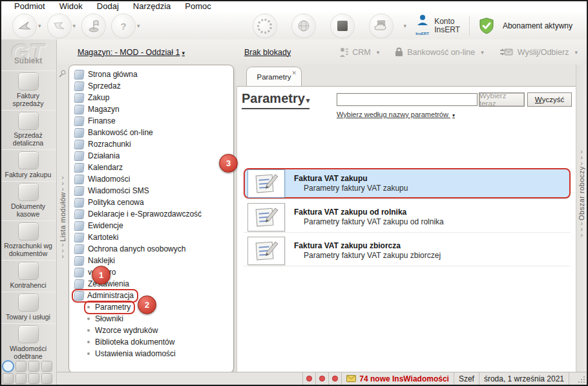 Image resolution: width=588 pixels, height=386 pixels. Describe the element at coordinates (108, 6) in the screenshot. I see `menu-dodaj: Dodaj` at that location.